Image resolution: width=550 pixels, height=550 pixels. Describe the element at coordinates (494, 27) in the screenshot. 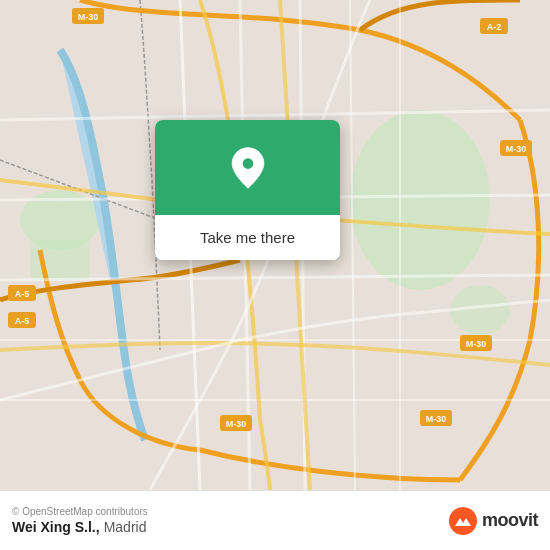

I see `svg-text: A-2` at that location.